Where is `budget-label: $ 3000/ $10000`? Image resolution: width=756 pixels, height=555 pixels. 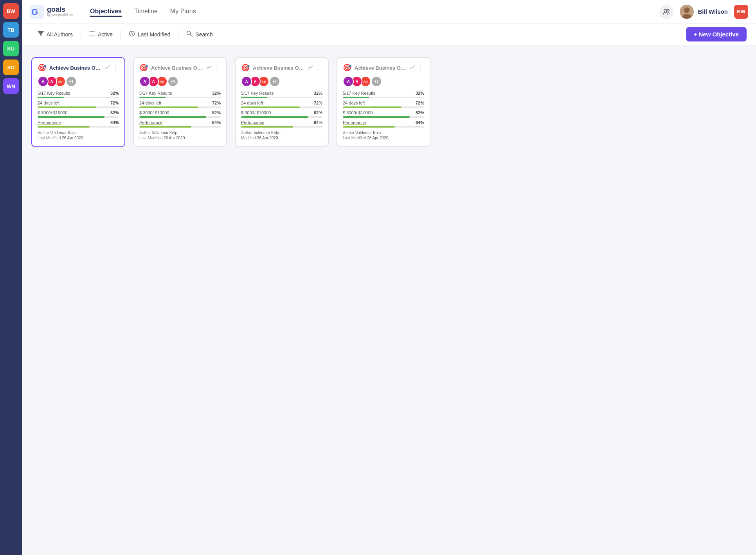 budget-label: $ 3000/ $10000 is located at coordinates (154, 113).